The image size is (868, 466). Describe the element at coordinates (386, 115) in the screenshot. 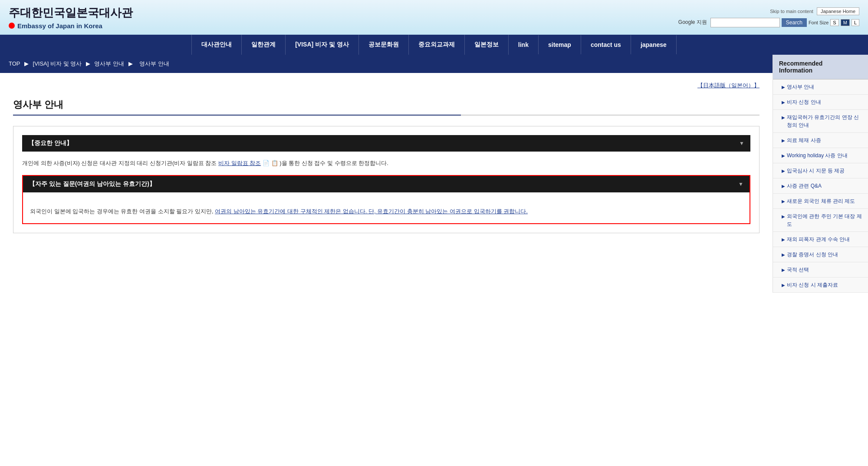

I see `title-underline` at that location.